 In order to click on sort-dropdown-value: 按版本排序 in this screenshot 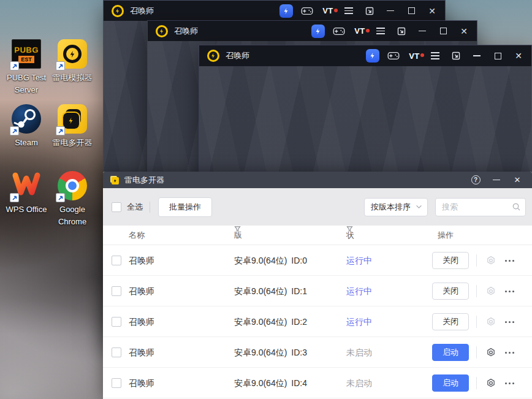, I will do `click(391, 207)`.